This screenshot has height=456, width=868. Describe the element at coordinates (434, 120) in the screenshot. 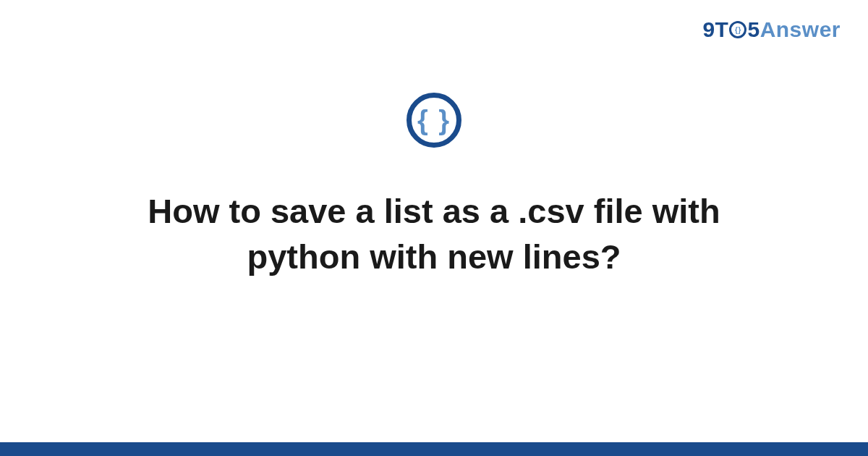

I see `category-icon-circle: { }` at that location.